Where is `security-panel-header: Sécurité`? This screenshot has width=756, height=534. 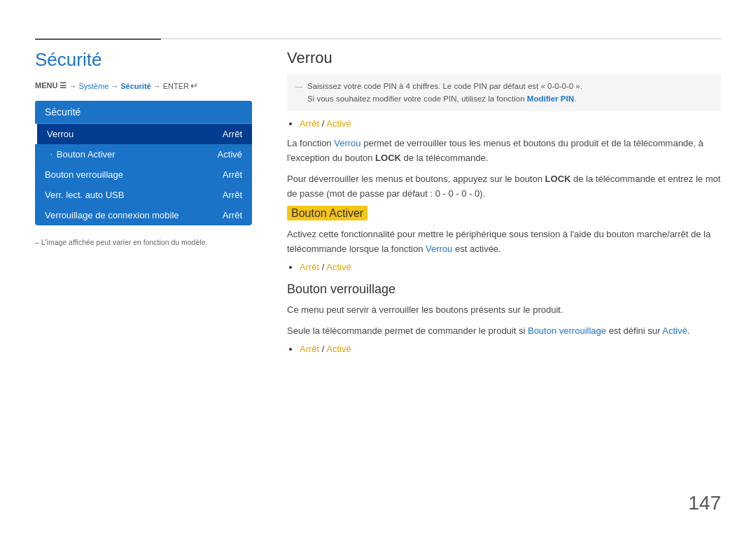
security-panel-header: Sécurité is located at coordinates (144, 112).